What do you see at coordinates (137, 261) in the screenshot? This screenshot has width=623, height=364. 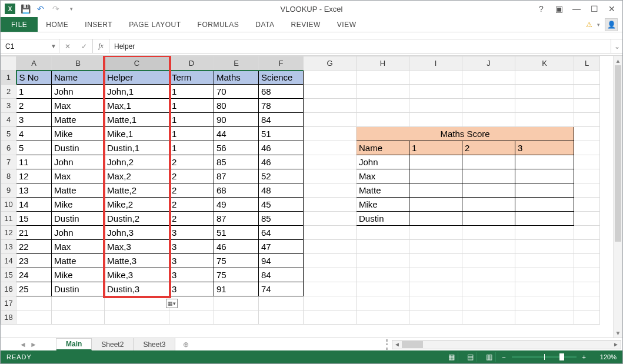 I see `cell-C14: Matte,3` at bounding box center [137, 261].